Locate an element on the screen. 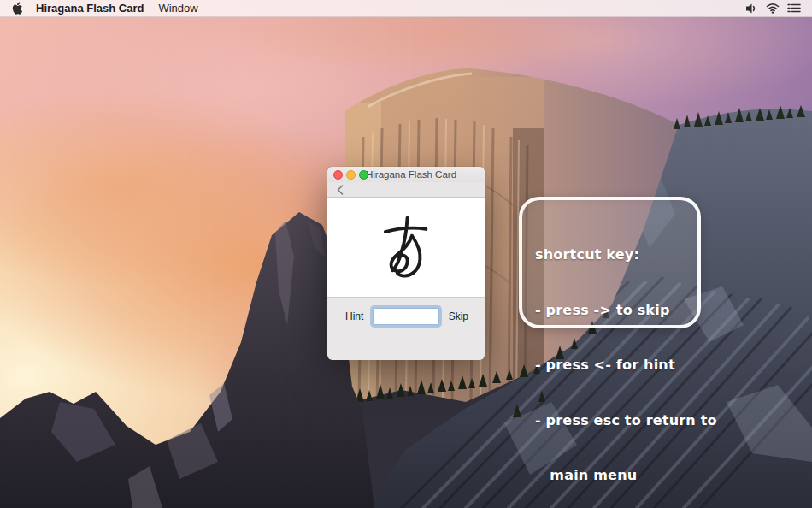 This screenshot has width=812, height=508. zoom-button is located at coordinates (364, 174).